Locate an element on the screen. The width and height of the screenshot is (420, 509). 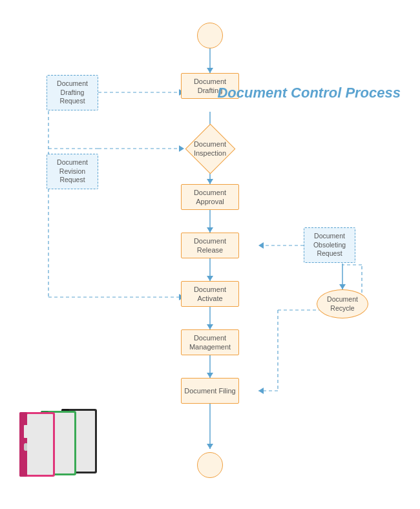
document-filing: Document Filing is located at coordinates (210, 391).